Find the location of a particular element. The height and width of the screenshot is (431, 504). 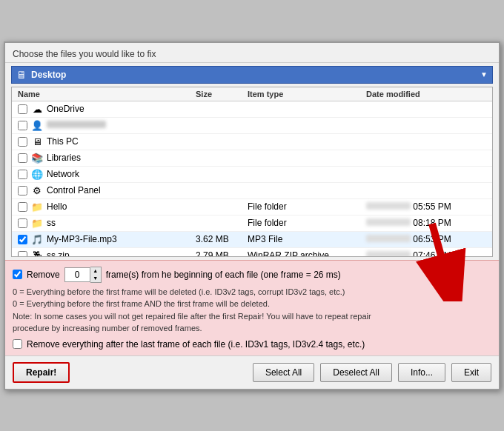

spin-up-button: ▲ is located at coordinates (96, 271).